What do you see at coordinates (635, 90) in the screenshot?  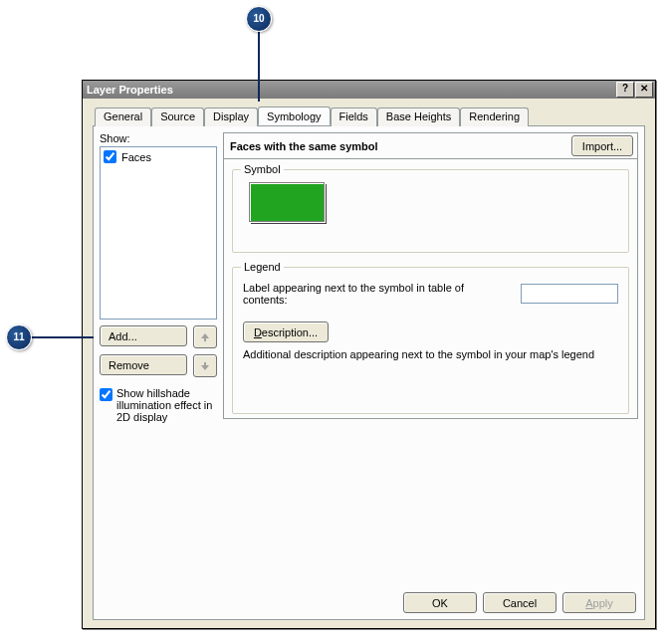 I see `titlebar-buttons: ? ✕` at bounding box center [635, 90].